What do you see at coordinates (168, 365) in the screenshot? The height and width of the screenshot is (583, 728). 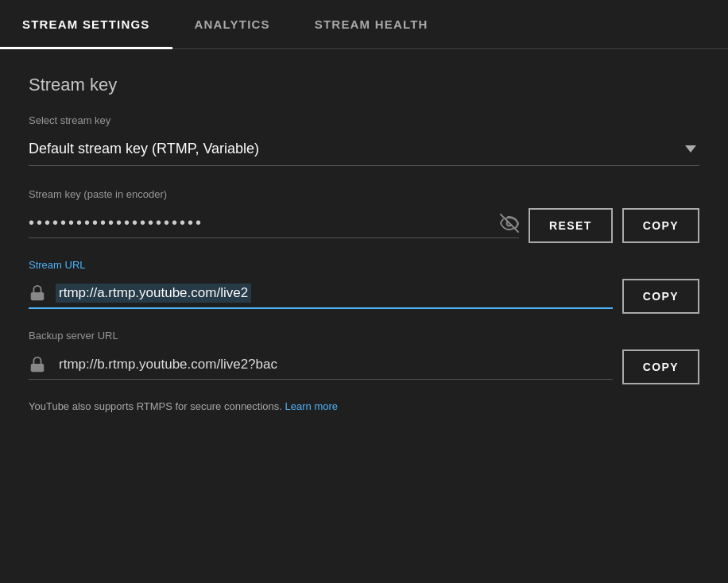 I see `backup-url-value: rtmp://b.rtmp.youtube.com/live2?bac` at bounding box center [168, 365].